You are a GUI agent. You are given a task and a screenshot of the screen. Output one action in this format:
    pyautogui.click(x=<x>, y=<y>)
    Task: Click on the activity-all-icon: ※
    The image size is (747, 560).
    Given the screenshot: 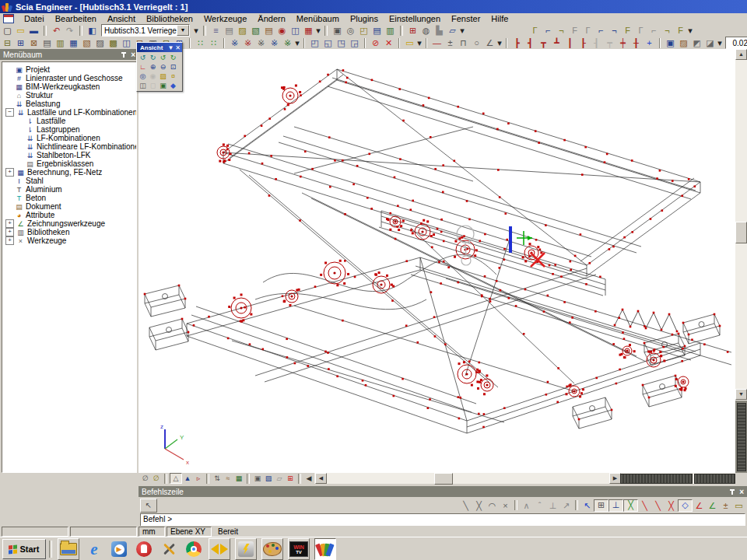 What is the action you would take?
    pyautogui.click(x=235, y=43)
    